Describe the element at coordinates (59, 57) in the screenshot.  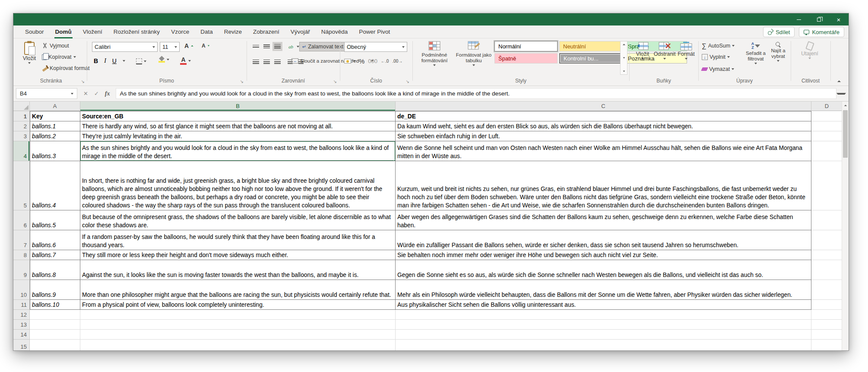
I see `copy-button: Kopírovat` at that location.